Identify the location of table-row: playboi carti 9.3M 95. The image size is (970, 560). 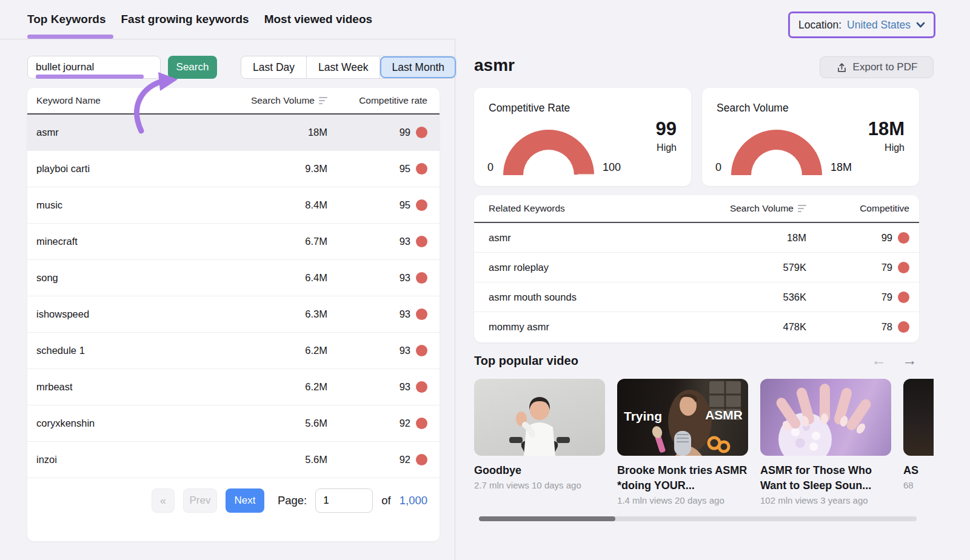
(233, 169).